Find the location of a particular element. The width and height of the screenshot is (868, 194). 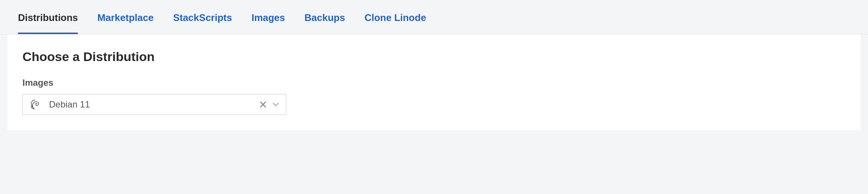

images-field-label: Images is located at coordinates (434, 83).